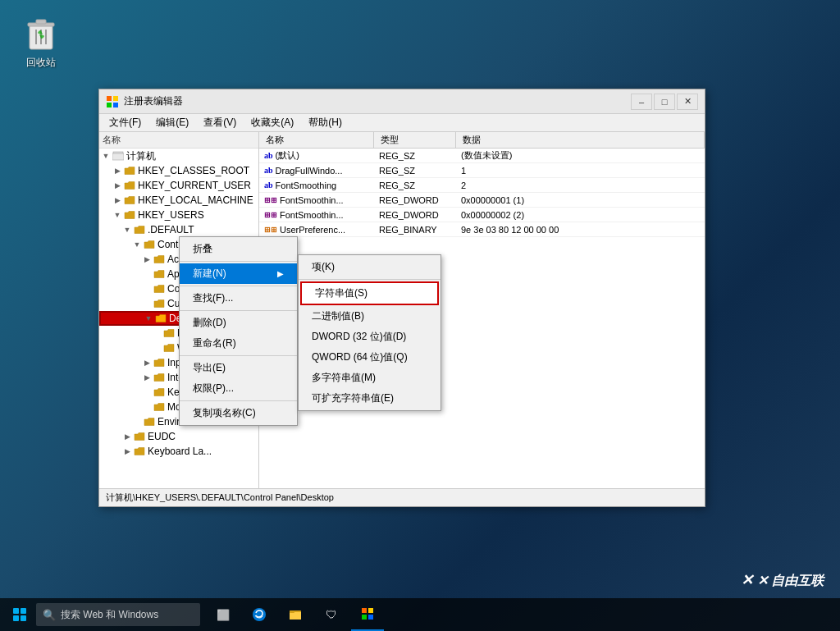 The width and height of the screenshot is (840, 631). Describe the element at coordinates (179, 156) in the screenshot. I see `tree-item-computer: ▼ 计算机` at that location.